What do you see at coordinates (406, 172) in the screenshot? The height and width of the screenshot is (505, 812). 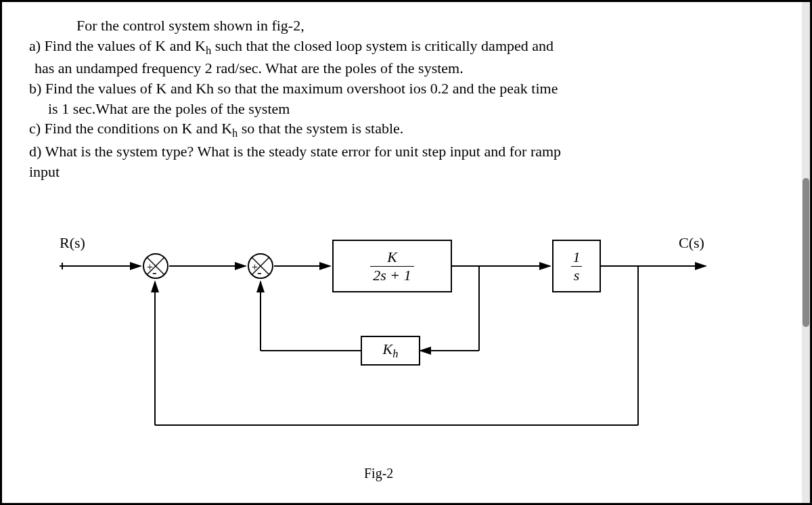 I see `item-d-line2: input` at bounding box center [406, 172].